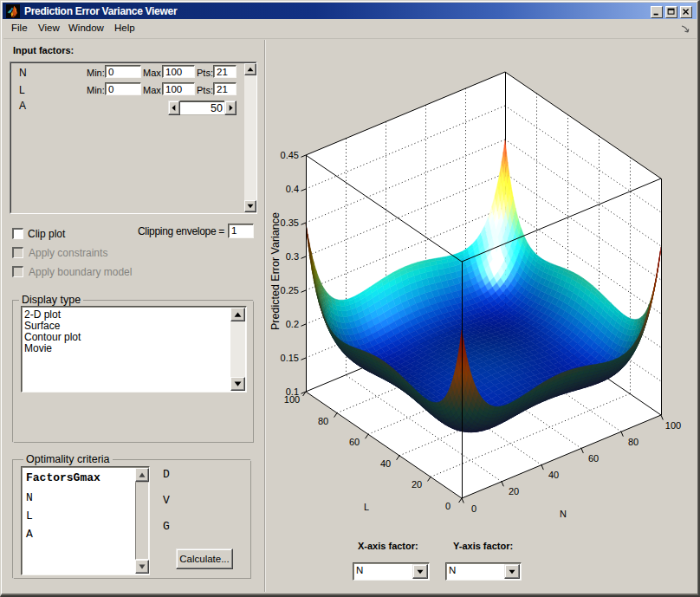  Describe the element at coordinates (289, 358) in the screenshot. I see `svg-text: 0.15` at that location.